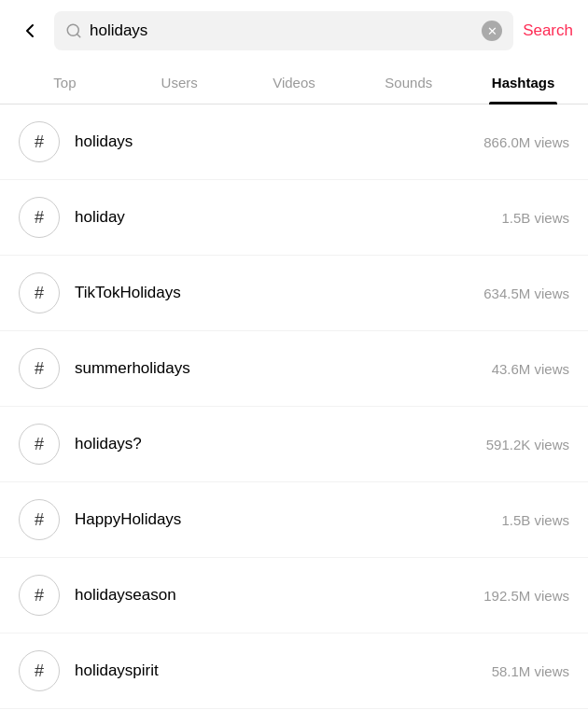 The width and height of the screenshot is (588, 724). I want to click on hashtag-views: 43.6M views, so click(530, 369).